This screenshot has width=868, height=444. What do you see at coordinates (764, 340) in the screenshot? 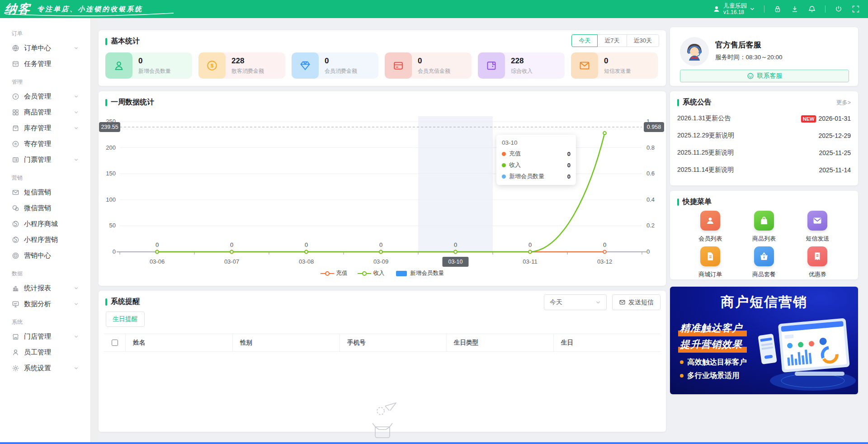
I see `sms-marketing-ad-banner: 商户短信营销 精准触达客户 提升营销效果 高效触达目标客户 多行业场景适用` at bounding box center [764, 340].